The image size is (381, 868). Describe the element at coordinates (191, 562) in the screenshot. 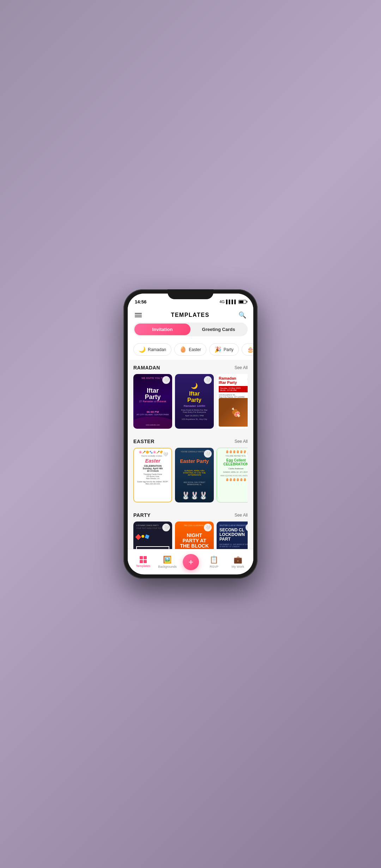

I see `nav-add-button: +` at that location.